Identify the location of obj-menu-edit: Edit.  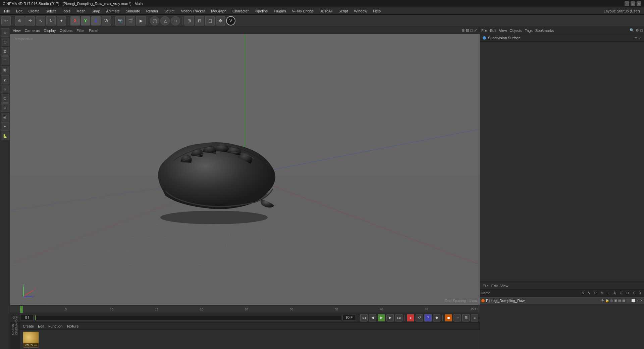
(494, 286).